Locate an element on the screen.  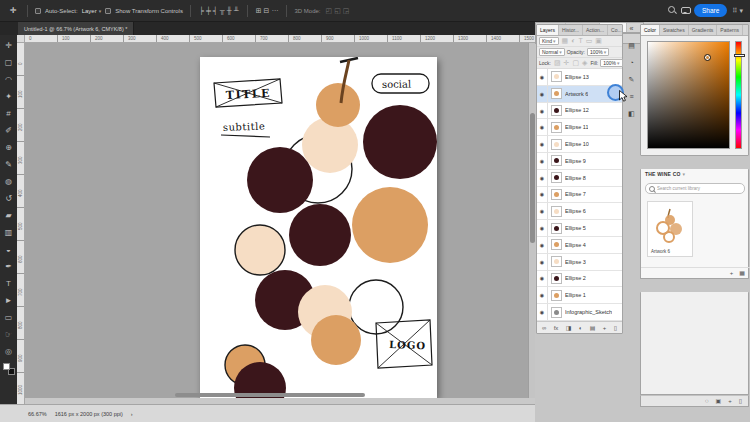
gradient-tool: ▥ is located at coordinates (8, 232).